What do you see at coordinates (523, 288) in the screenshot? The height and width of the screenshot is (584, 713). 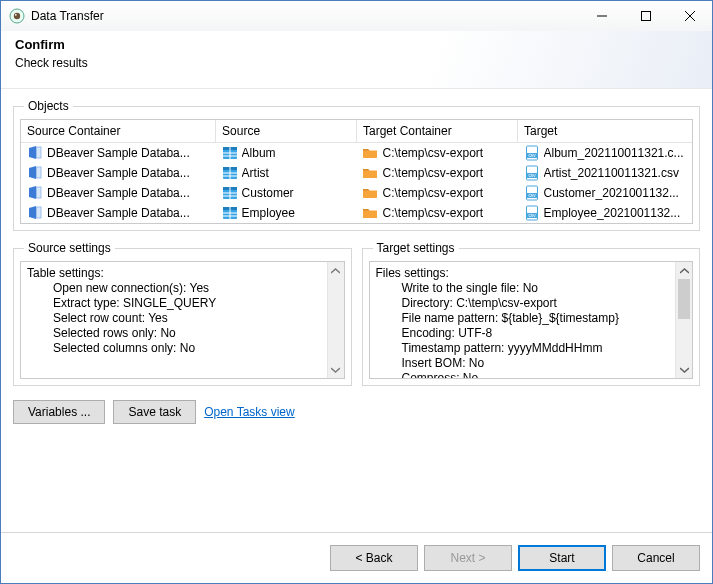 I see `settings-line: Write to the single file: No` at bounding box center [523, 288].